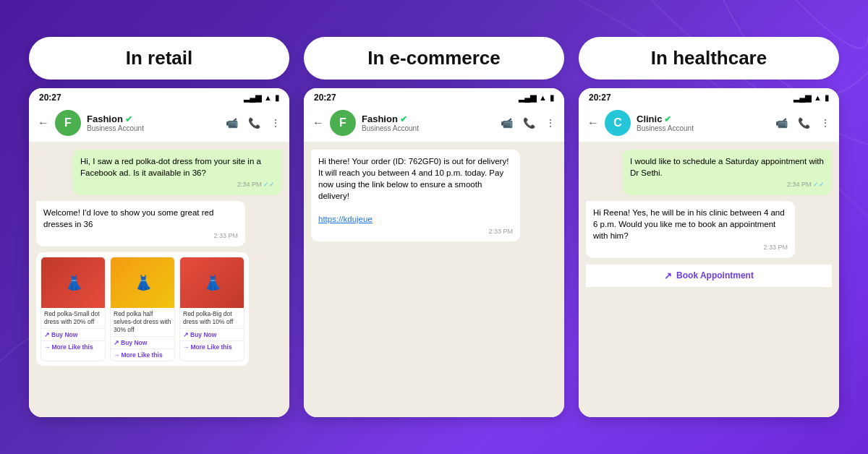  What do you see at coordinates (703, 119) in the screenshot?
I see `healthcare-chat-name: Clinic ✔` at bounding box center [703, 119].